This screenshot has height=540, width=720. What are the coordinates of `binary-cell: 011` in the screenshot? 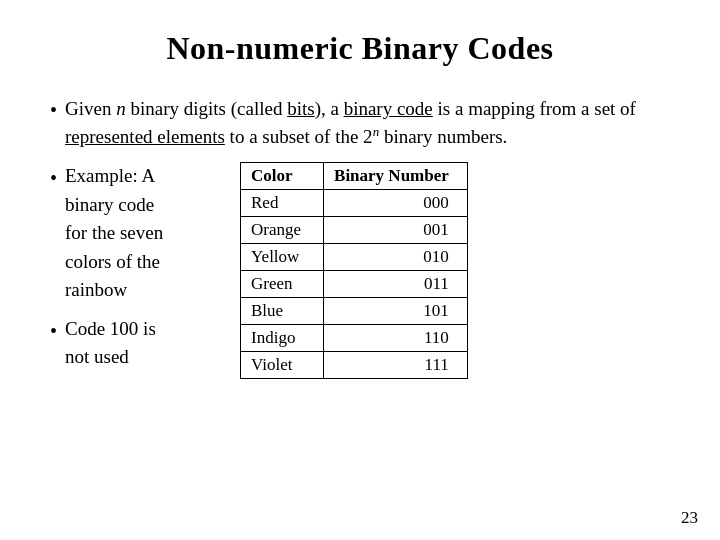 It's located at (396, 284).